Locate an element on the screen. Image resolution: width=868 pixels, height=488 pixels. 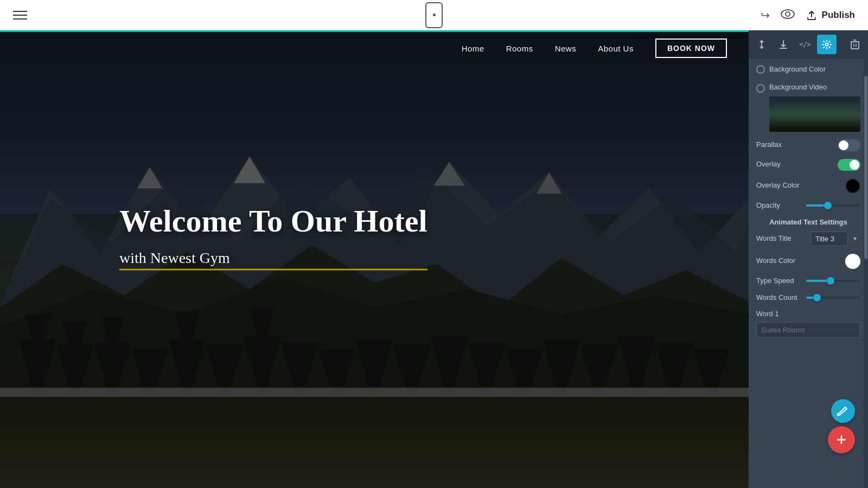
nav-about: About Us is located at coordinates (616, 49).